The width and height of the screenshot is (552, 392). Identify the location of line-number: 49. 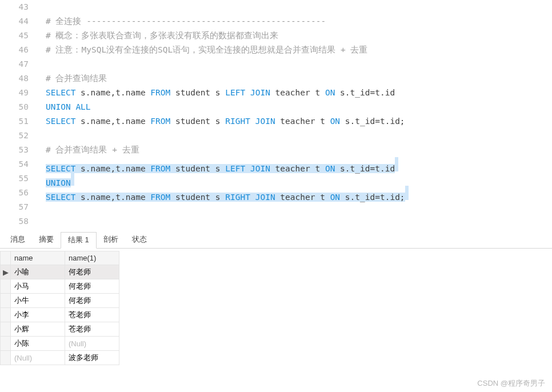
(18, 93).